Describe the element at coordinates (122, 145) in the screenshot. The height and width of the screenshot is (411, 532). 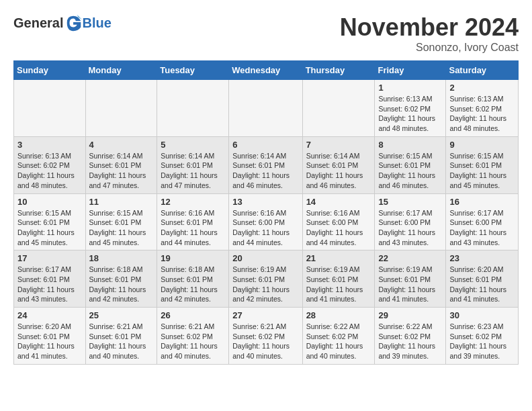
I see `day-number: 4` at that location.